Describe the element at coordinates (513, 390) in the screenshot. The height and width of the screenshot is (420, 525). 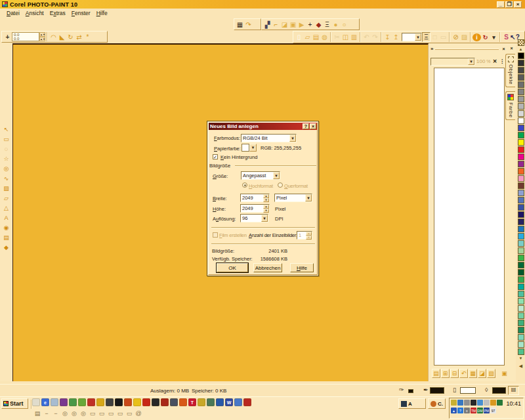
I see `cursor-mode-box: ▤` at that location.